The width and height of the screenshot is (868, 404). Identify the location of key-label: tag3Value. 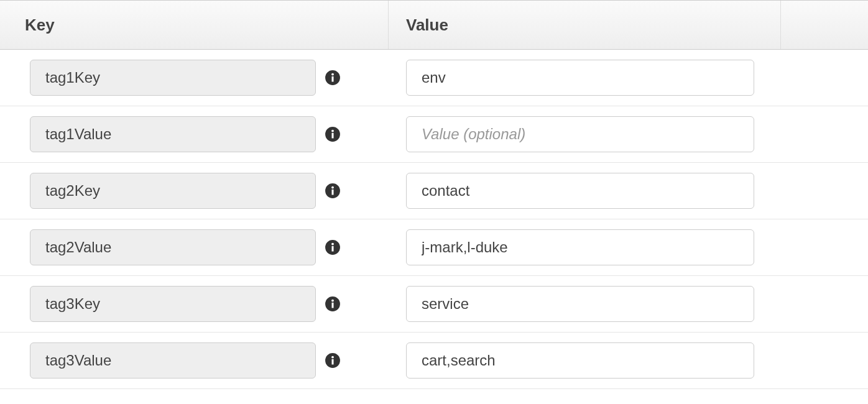
(173, 360).